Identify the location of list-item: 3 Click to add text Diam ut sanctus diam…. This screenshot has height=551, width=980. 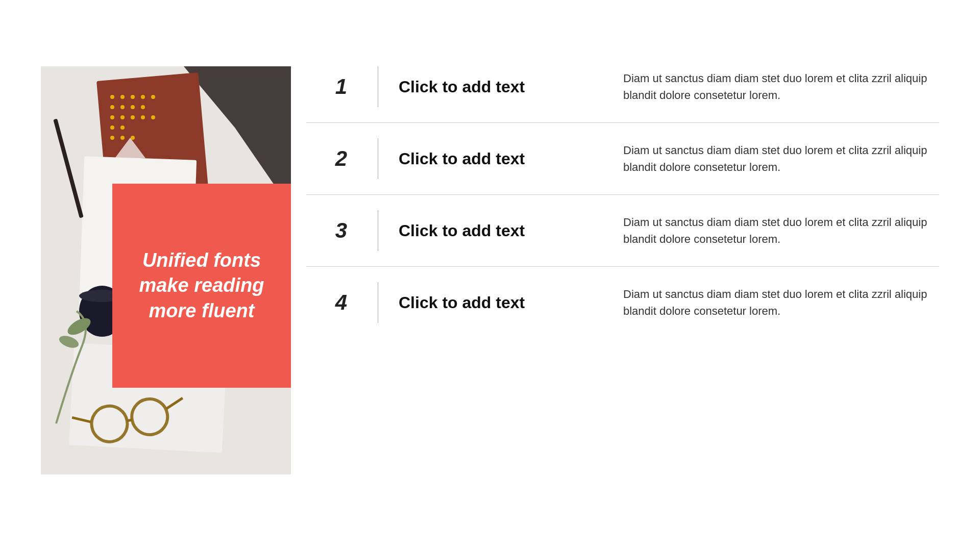
(623, 231).